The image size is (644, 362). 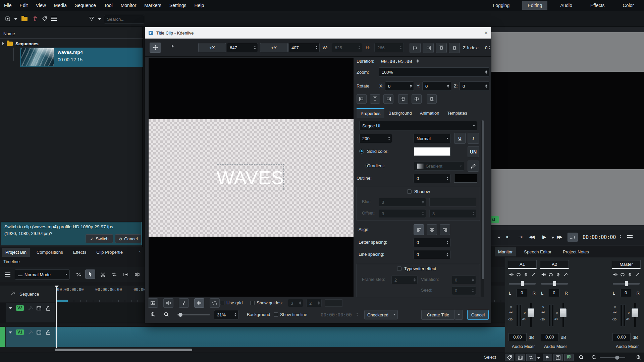 What do you see at coordinates (486, 33) in the screenshot?
I see `close-icon: ×` at bounding box center [486, 33].